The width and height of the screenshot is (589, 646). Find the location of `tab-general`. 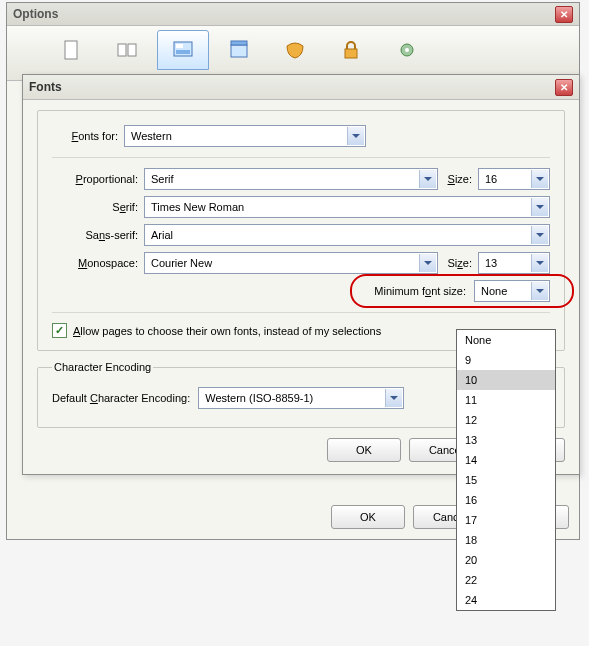

tab-general is located at coordinates (71, 50).